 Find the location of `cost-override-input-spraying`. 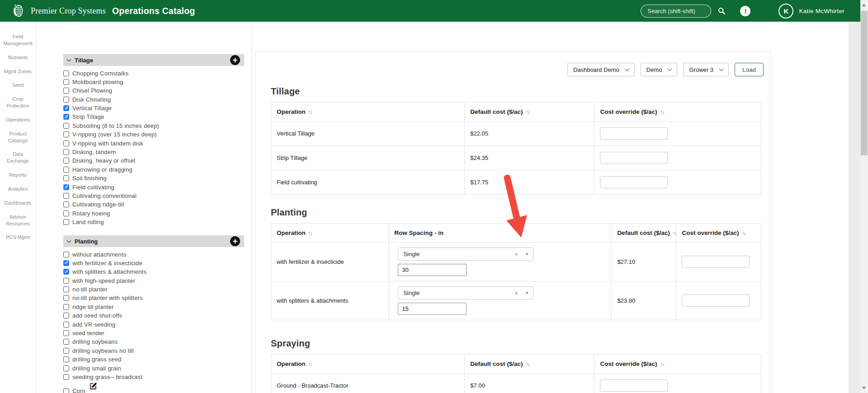

cost-override-input-spraying is located at coordinates (634, 386).